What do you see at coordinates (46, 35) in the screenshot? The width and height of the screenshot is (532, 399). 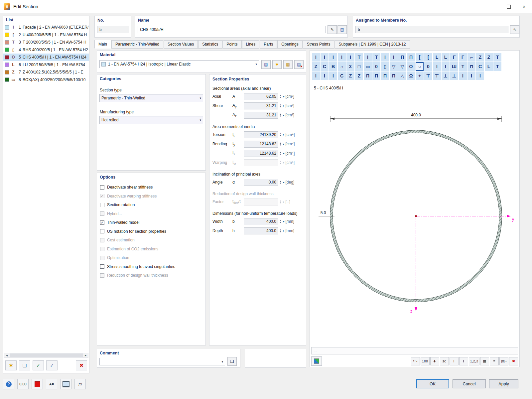 I see `list-item: [2U 400/200/5/5/5 | 1 - EN AW-5754 H` at bounding box center [46, 35].